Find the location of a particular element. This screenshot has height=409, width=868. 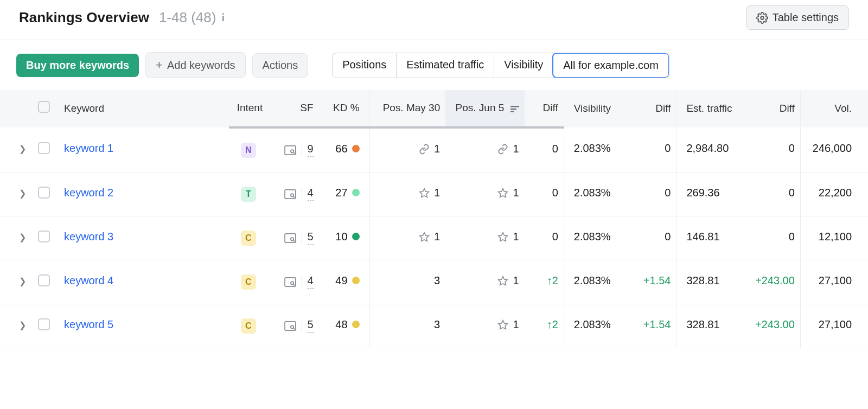

sf-count: 5 is located at coordinates (310, 325).